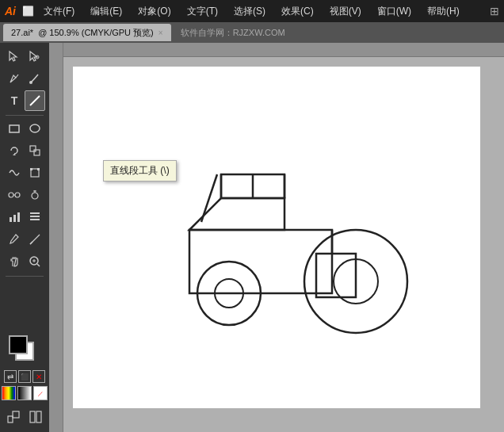 This screenshot has width=504, height=432. What do you see at coordinates (139, 170) in the screenshot?
I see `tooltip-text: 直线段工具 (\)` at bounding box center [139, 170].